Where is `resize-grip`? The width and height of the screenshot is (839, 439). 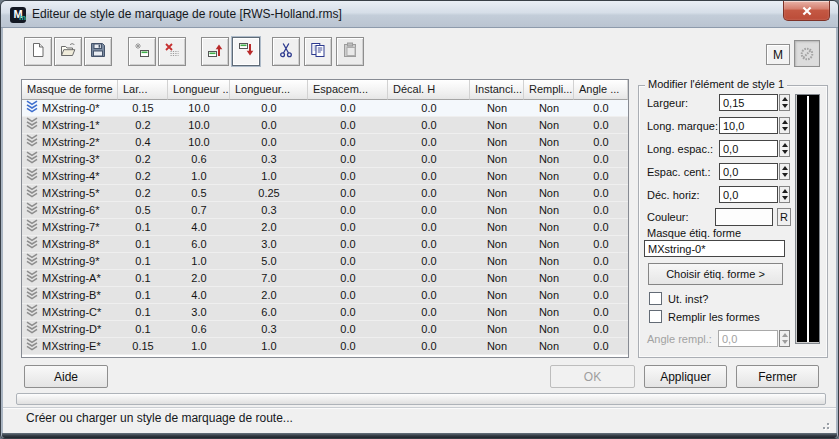 resize-grip is located at coordinates (826, 426).